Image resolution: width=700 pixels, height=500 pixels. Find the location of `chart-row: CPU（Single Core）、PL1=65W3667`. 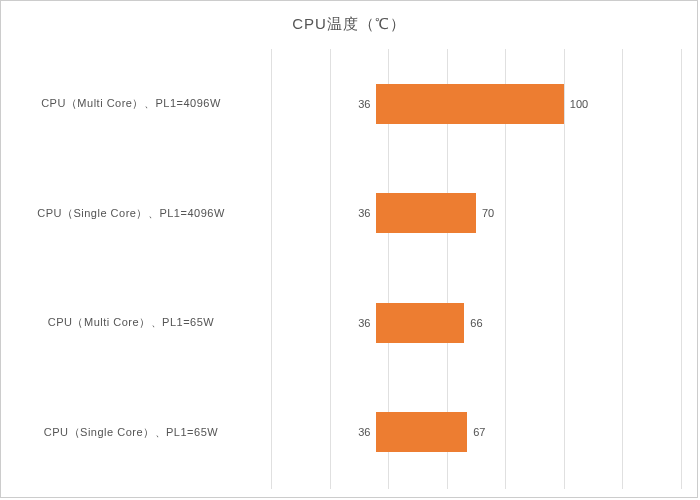

chart-row: CPU（Single Core）、PL1=65W3667 is located at coordinates (349, 432).